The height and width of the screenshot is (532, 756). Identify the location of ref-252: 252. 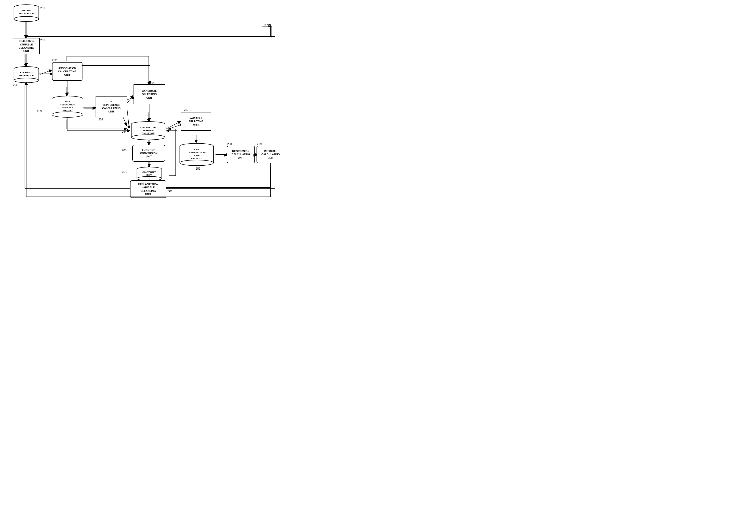
(15, 85).